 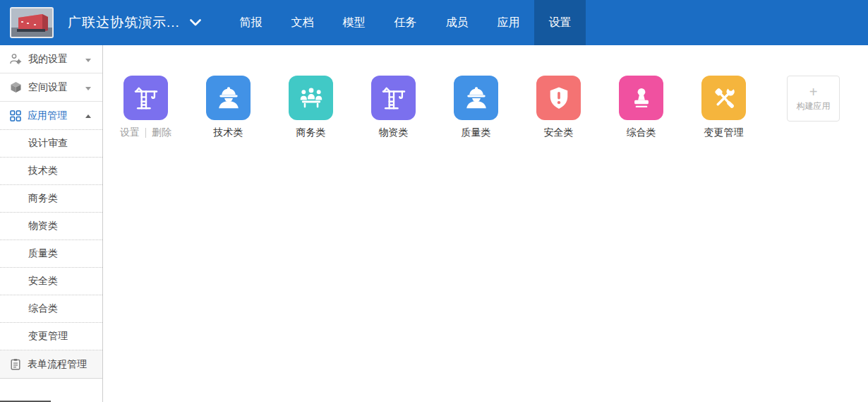 What do you see at coordinates (145, 133) in the screenshot?
I see `tile-hover-actions: 设置 删除` at bounding box center [145, 133].